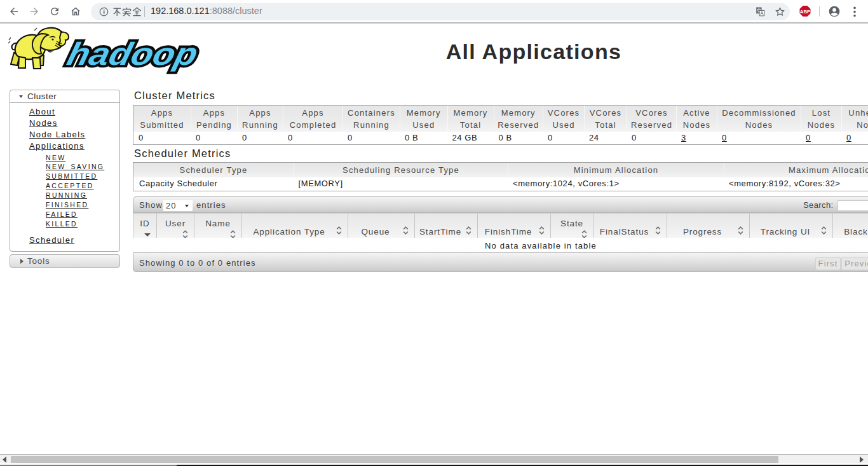  What do you see at coordinates (132, 54) in the screenshot?
I see `svg-text: hadoop` at bounding box center [132, 54].